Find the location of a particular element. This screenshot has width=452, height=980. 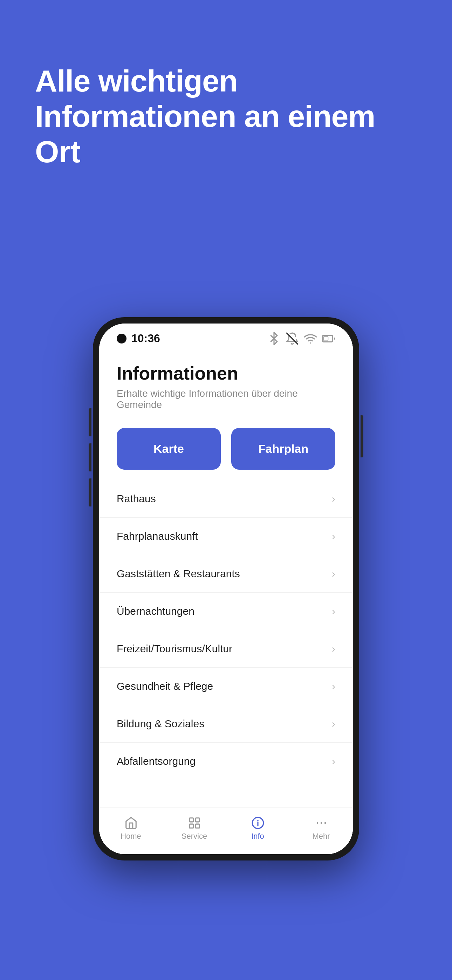

menu-item-freizeit: Freizeit/Tourismus/Kultur › is located at coordinates (226, 649).